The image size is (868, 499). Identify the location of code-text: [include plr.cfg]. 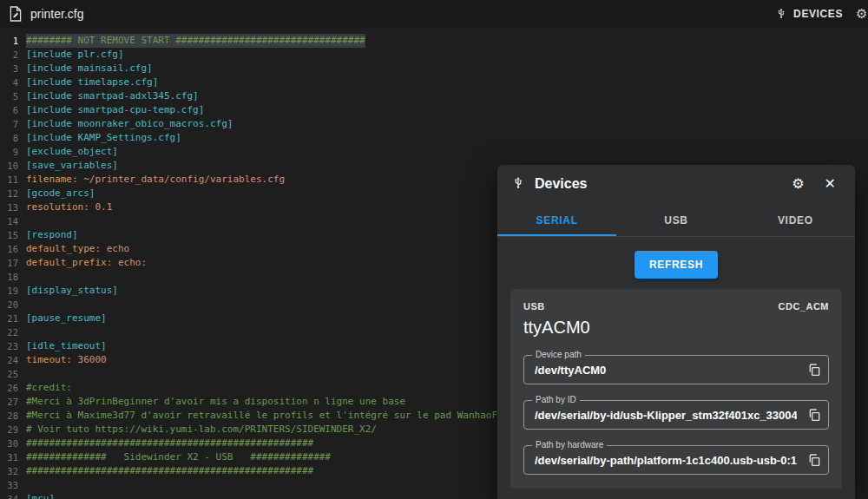
(75, 55).